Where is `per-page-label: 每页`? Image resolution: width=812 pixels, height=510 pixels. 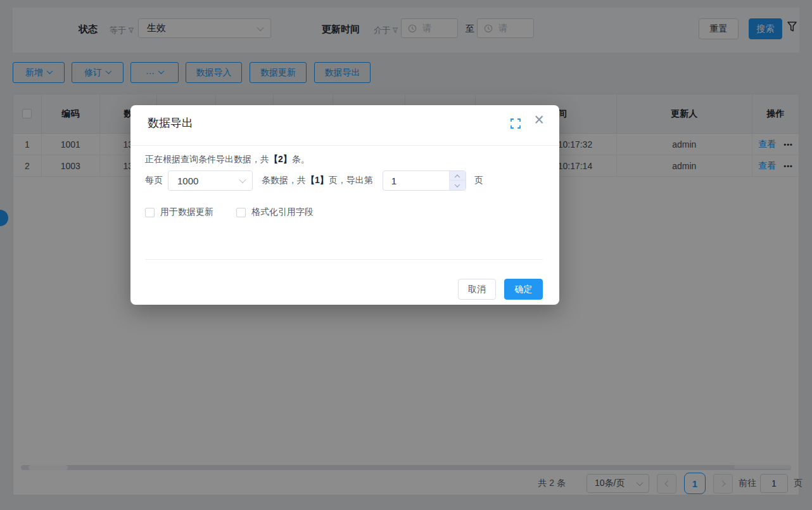 per-page-label: 每页 is located at coordinates (154, 181).